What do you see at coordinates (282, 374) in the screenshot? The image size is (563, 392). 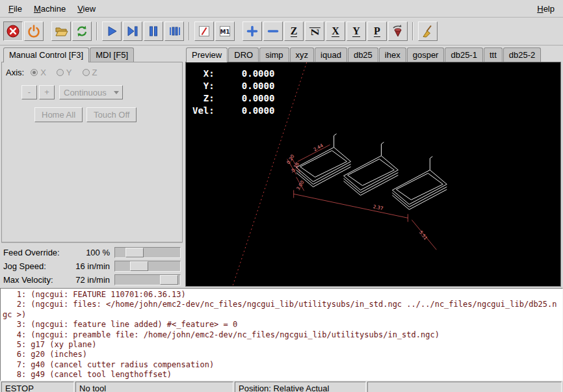 I see `gcode-line: 8: g49 (cancel tool lengthoffset)` at bounding box center [282, 374].